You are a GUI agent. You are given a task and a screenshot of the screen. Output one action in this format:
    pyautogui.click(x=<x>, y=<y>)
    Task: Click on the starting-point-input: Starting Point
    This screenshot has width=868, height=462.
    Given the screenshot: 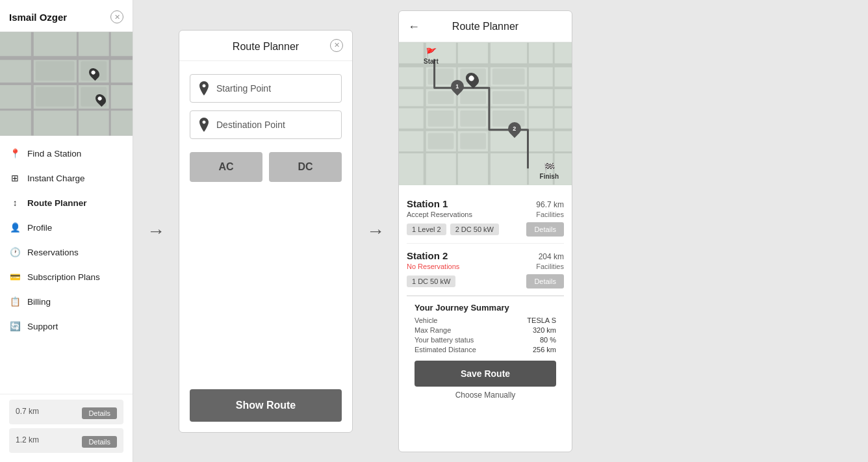 What is the action you would take?
    pyautogui.click(x=266, y=88)
    